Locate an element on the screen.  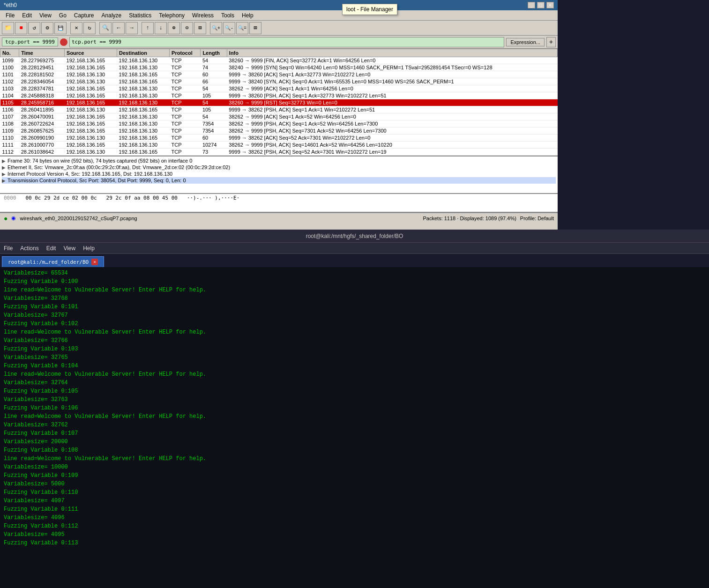
menu-analyze: Analyze is located at coordinates (112, 15).